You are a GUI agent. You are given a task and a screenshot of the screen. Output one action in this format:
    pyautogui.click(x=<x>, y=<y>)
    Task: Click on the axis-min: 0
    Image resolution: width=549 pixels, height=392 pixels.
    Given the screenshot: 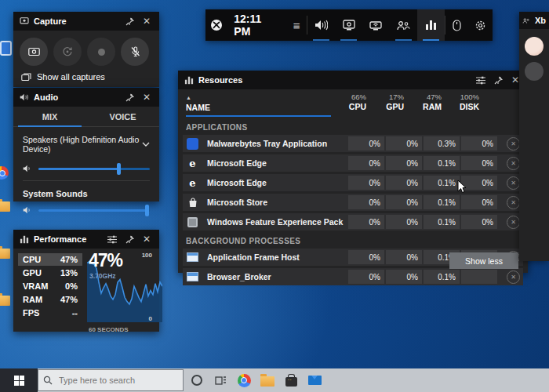 What is the action you would take?
    pyautogui.click(x=151, y=318)
    